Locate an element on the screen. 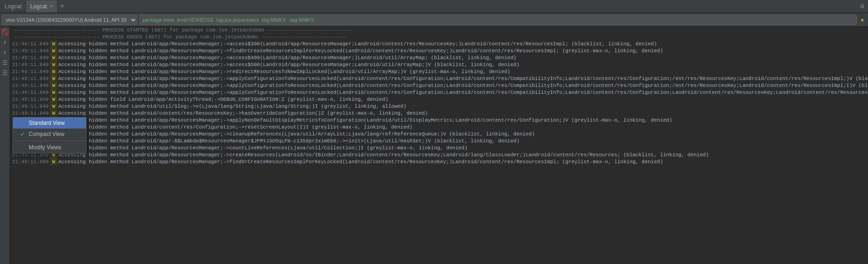 The height and width of the screenshot is (264, 868). filter-input is located at coordinates (498, 20).